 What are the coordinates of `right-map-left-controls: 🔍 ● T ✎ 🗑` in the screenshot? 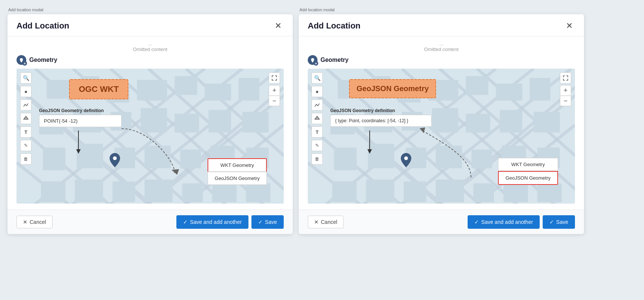 It's located at (317, 118).